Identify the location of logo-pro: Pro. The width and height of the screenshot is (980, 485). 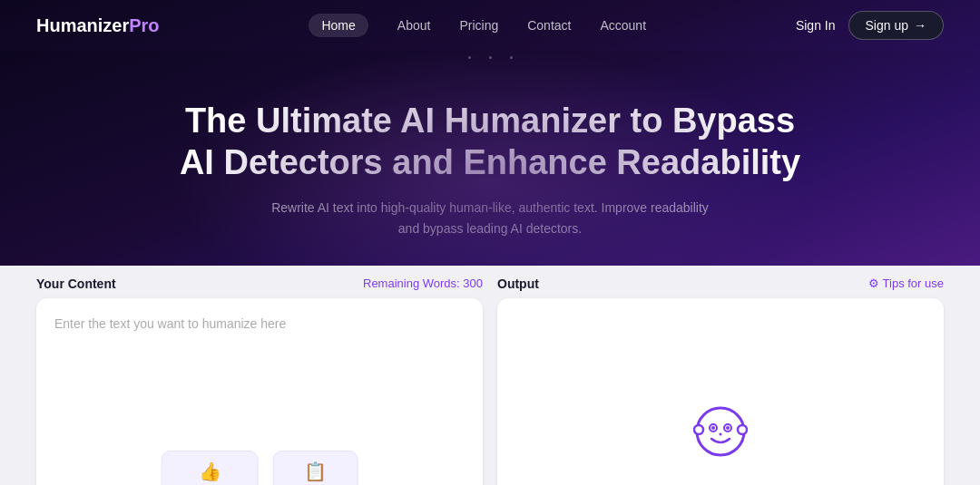
(143, 25).